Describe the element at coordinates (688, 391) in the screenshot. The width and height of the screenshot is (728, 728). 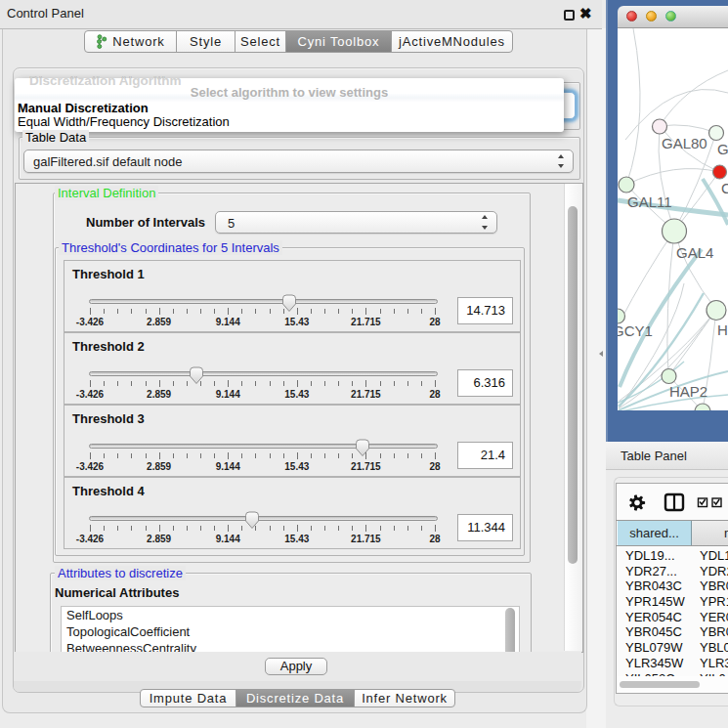
I see `svg-text: HAP2` at that location.